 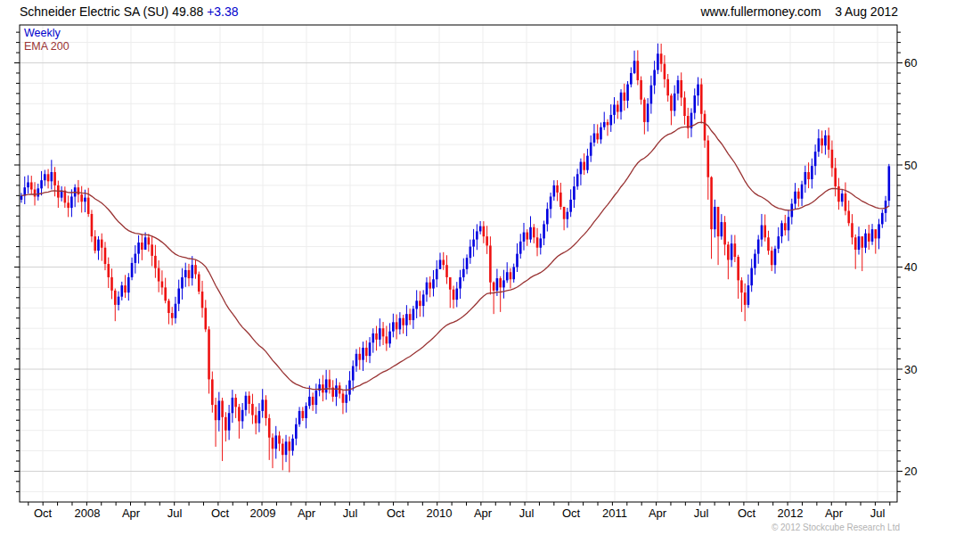 What do you see at coordinates (223, 12) in the screenshot?
I see `price-change: +3.38` at bounding box center [223, 12].